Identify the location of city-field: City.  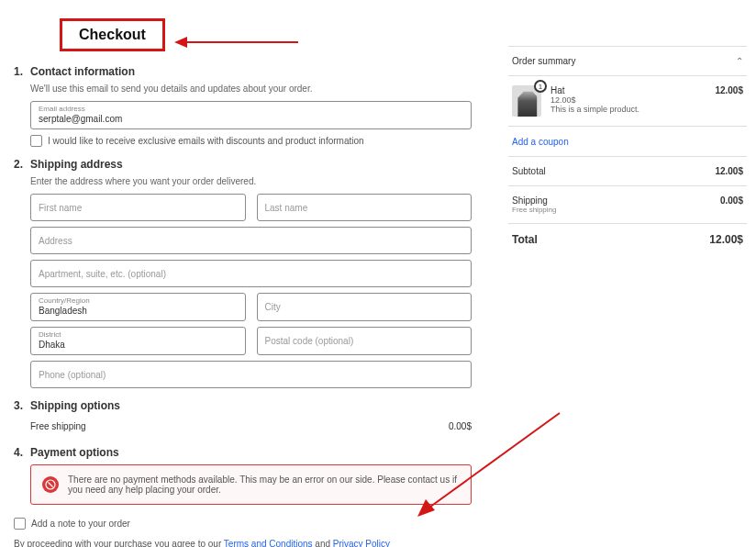
(365, 307).